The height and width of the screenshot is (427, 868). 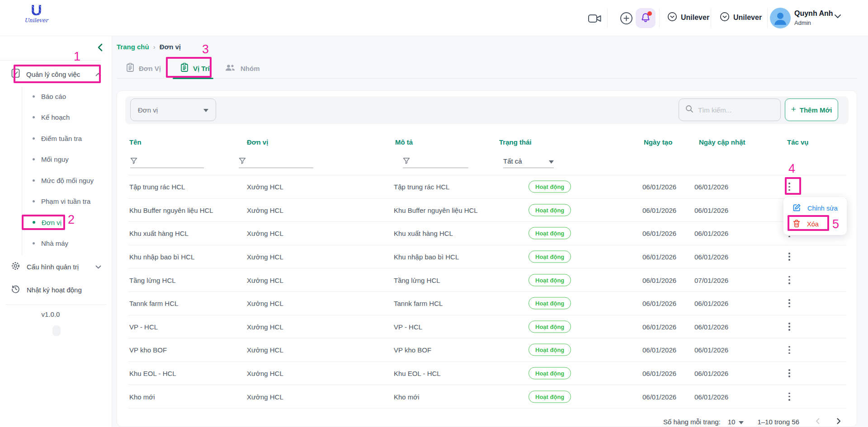 What do you see at coordinates (157, 187) in the screenshot?
I see `cell-name: Tập trung rác HCL` at bounding box center [157, 187].